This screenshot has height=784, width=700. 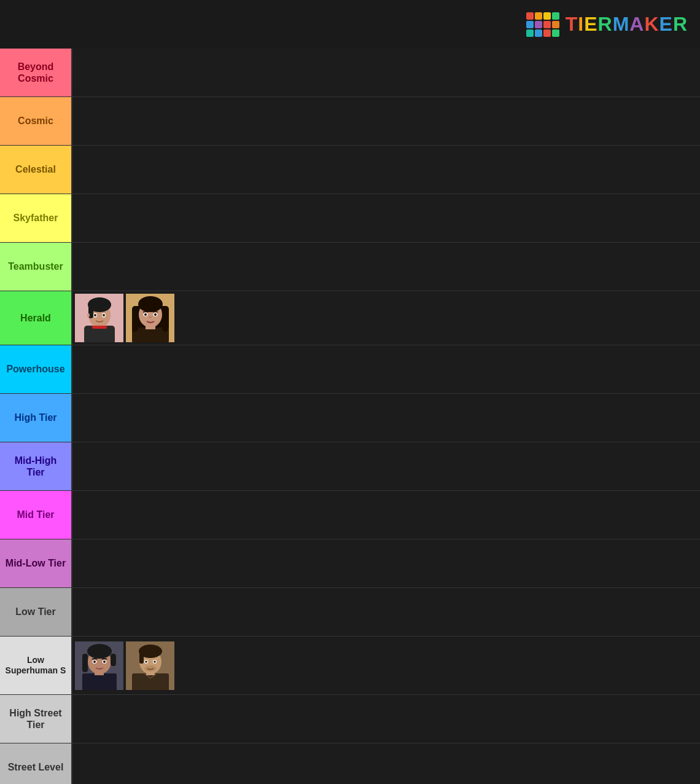 What do you see at coordinates (386, 170) in the screenshot?
I see `tier-content-celestial` at bounding box center [386, 170].